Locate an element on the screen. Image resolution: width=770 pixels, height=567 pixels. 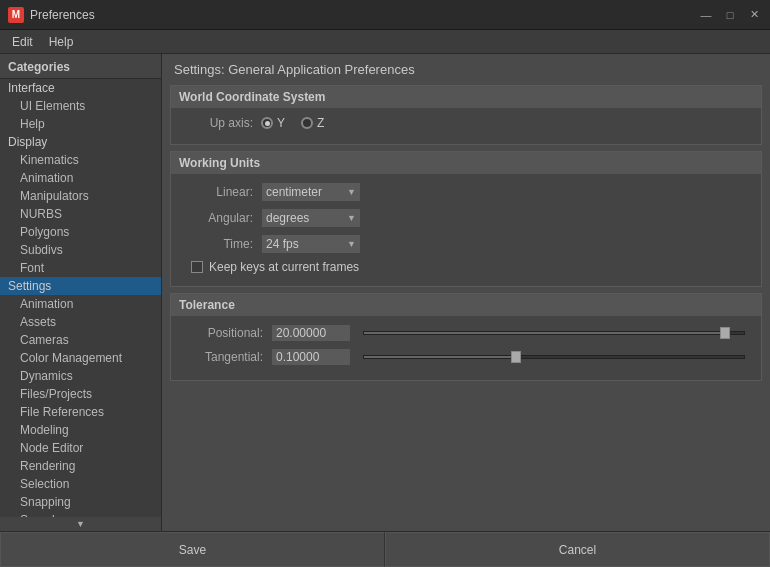
tangential-row: Tangential: is located at coordinates (466, 357).